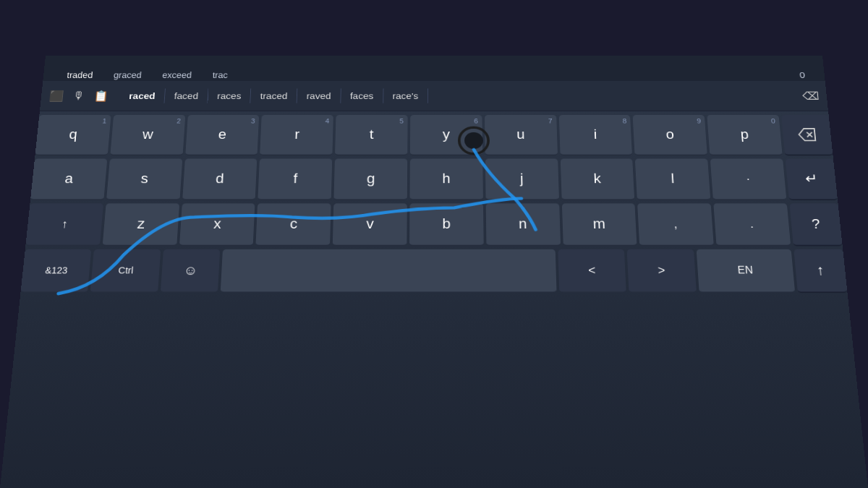 The image size is (868, 488). I want to click on toolbar-icons: ⬛ 🎙 📋, so click(78, 96).